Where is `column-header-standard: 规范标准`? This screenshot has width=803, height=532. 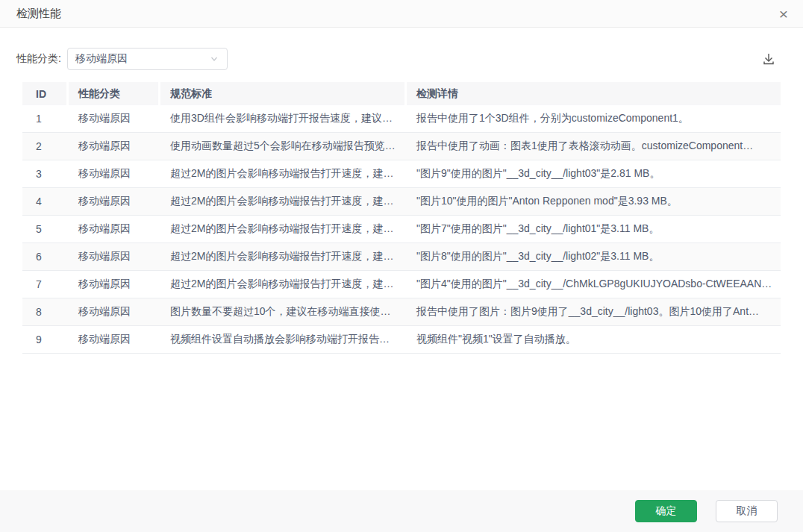
column-header-standard: 规范标准 is located at coordinates (284, 94).